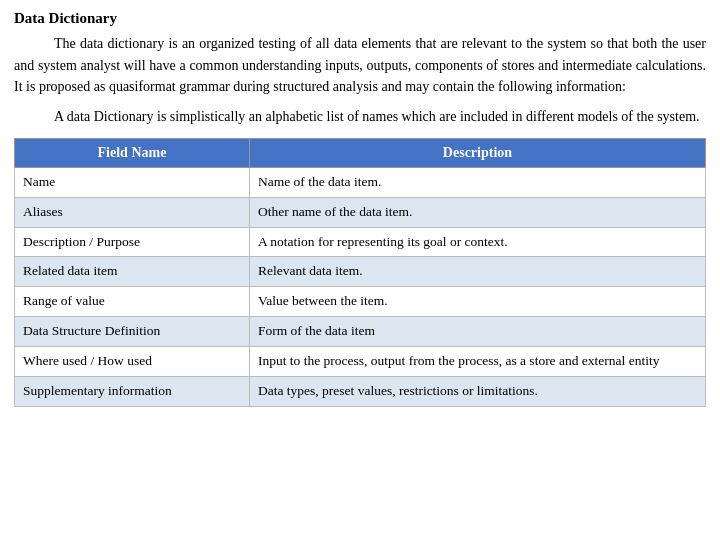 The image size is (720, 540). What do you see at coordinates (132, 332) in the screenshot?
I see `cell-field-name: Data Structure Definition` at bounding box center [132, 332].